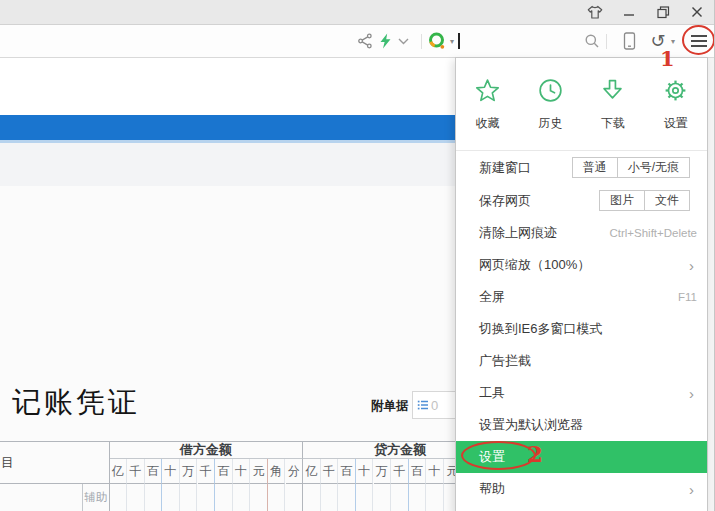 The width and height of the screenshot is (715, 511). I want to click on digit-column-header: 分, so click(295, 472).